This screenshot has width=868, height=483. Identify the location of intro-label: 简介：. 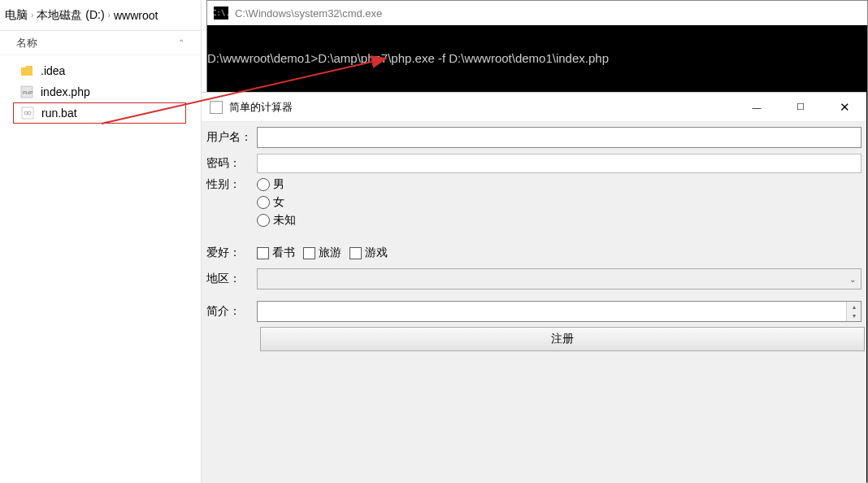
(231, 311).